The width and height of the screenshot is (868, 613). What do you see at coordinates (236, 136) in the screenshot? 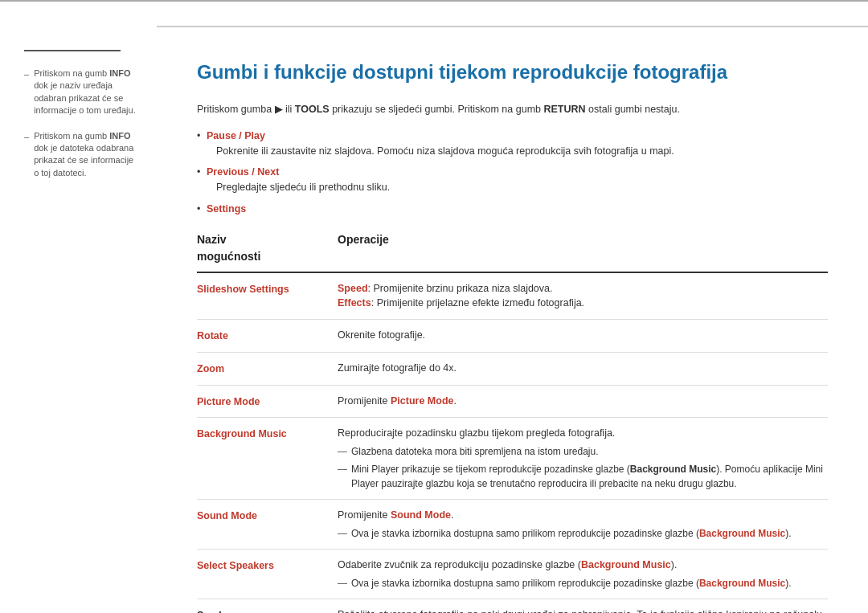
I see `pause-play-label: Pause / Play` at bounding box center [236, 136].